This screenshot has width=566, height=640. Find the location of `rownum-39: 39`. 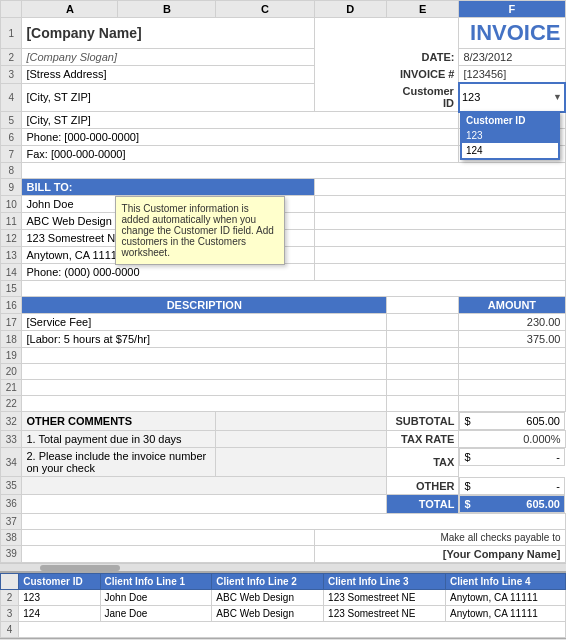

rownum-39: 39 is located at coordinates (12, 554).